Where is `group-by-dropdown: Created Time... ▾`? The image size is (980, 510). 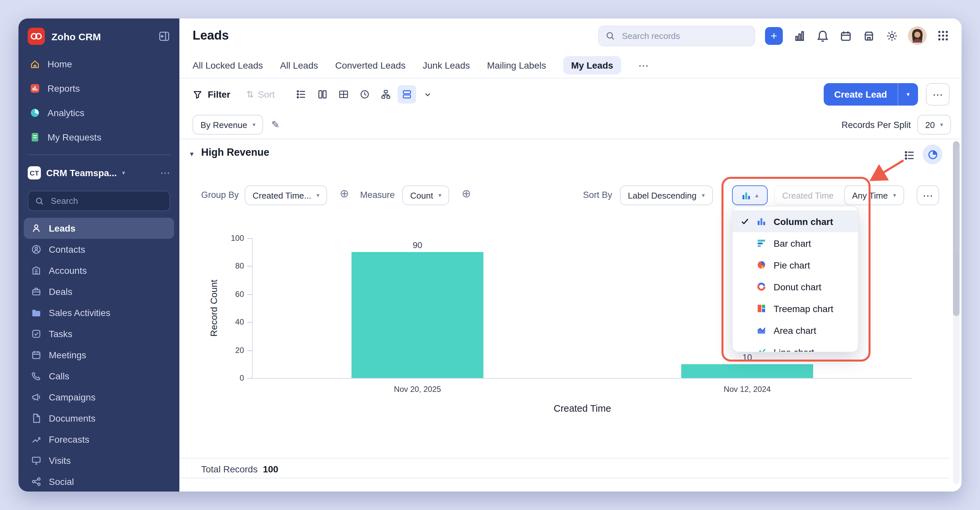
group-by-dropdown: Created Time... ▾ is located at coordinates (286, 195).